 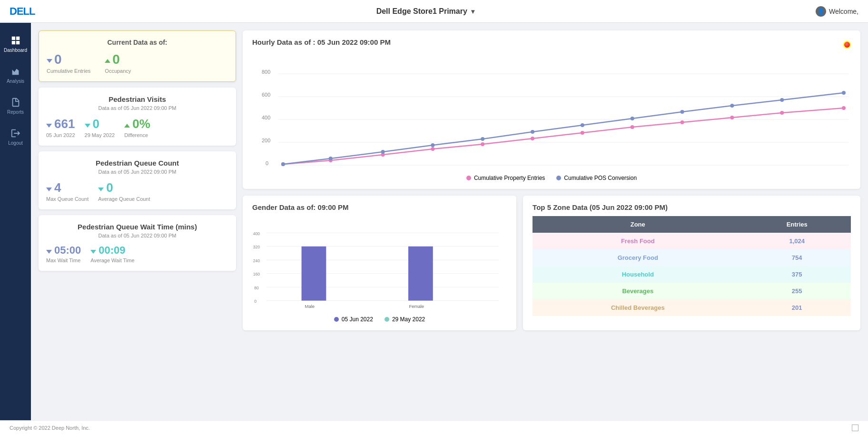 What do you see at coordinates (469, 178) in the screenshot?
I see `pink-dot` at bounding box center [469, 178].